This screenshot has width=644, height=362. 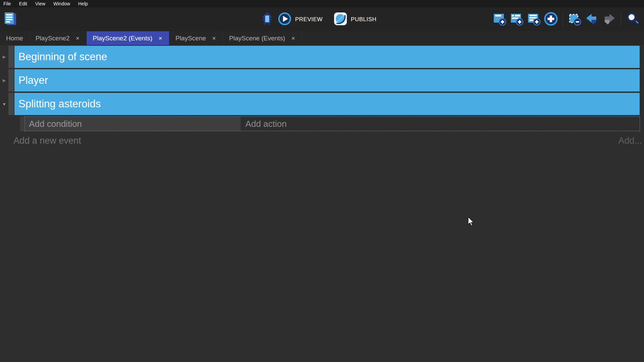 What do you see at coordinates (196, 38) in the screenshot?
I see `tab-playscene: PlayScene ✕` at bounding box center [196, 38].